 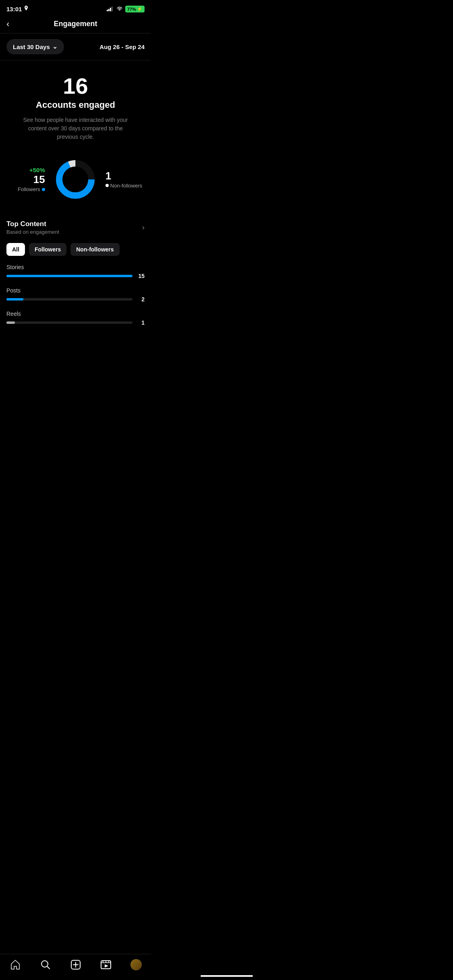 What do you see at coordinates (27, 179) in the screenshot?
I see `followers-stats: +50% 15 Followers` at bounding box center [27, 179].